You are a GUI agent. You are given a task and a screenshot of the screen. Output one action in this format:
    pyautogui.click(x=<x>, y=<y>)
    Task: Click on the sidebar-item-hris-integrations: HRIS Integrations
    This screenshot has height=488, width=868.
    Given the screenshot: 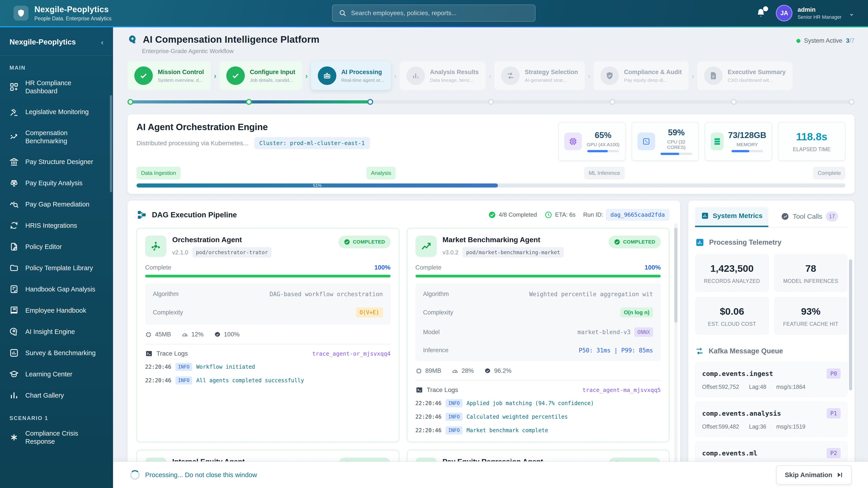 What is the action you would take?
    pyautogui.click(x=57, y=226)
    